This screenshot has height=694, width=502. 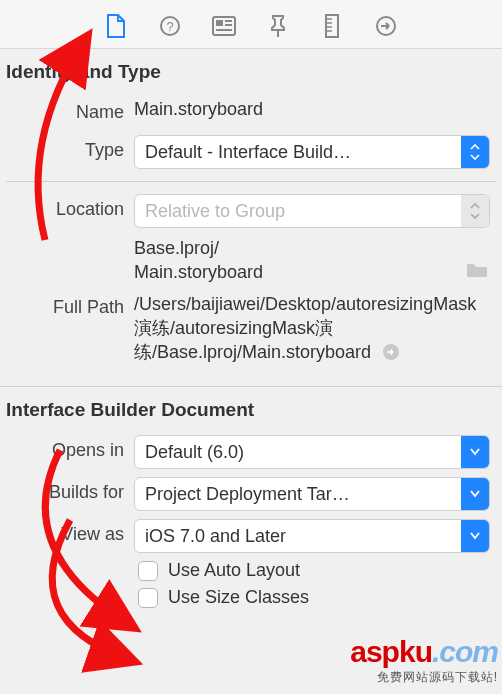 I want to click on identity-section-title: Identity and Type, so click(x=251, y=71).